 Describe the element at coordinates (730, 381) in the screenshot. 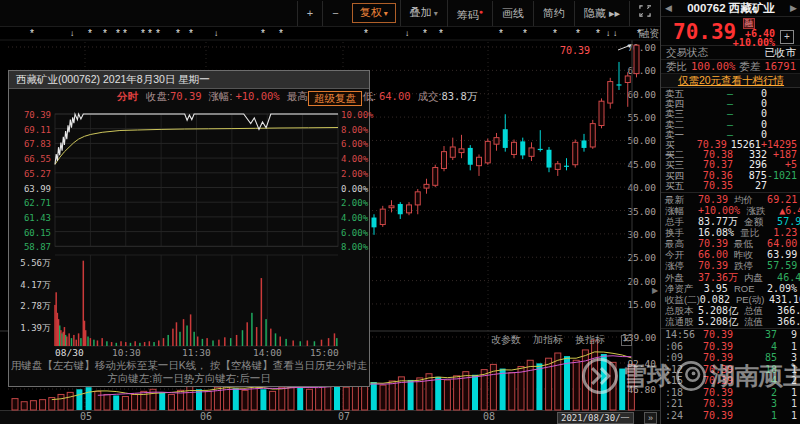

I see `tick-row: :1570.3942` at that location.